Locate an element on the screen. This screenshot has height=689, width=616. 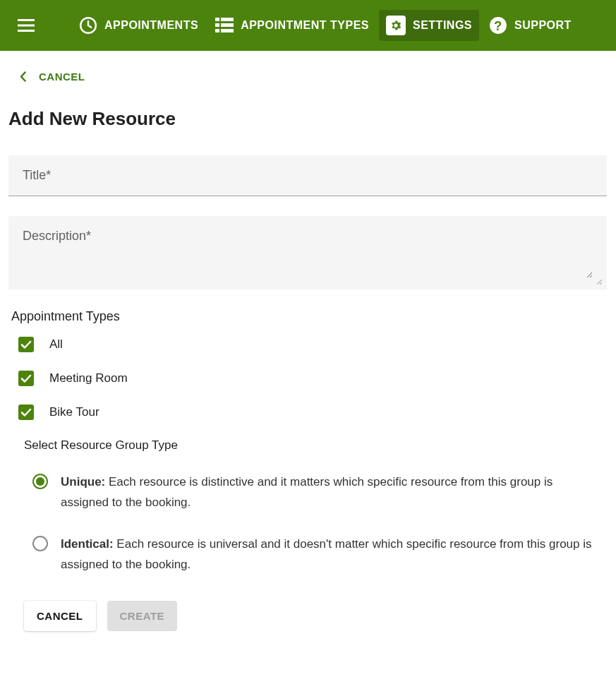
create-button: CREATE is located at coordinates (143, 616).